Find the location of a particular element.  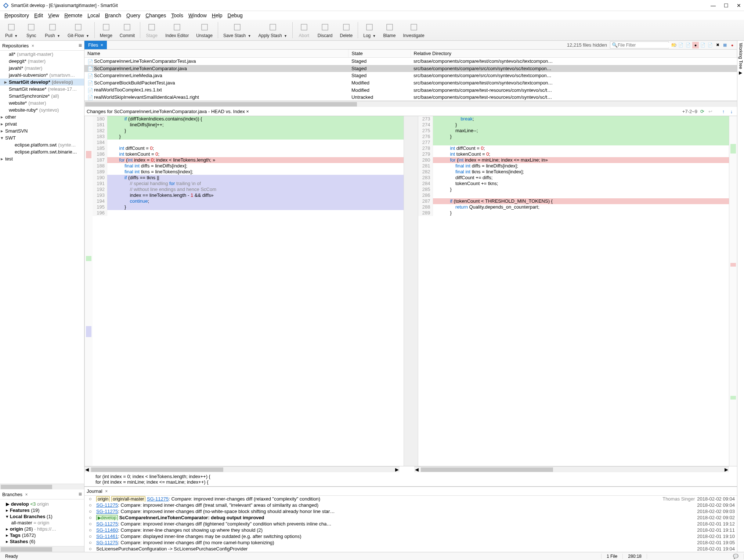

code-line: 184 is located at coordinates (248, 142).